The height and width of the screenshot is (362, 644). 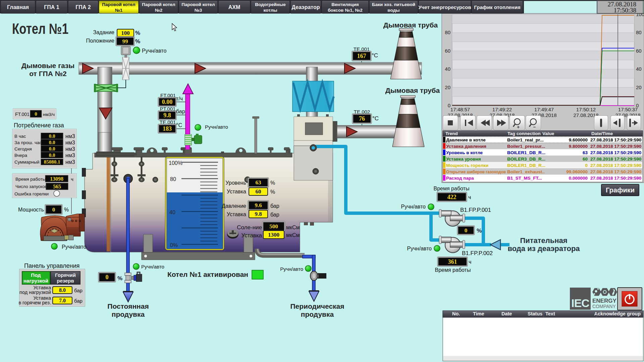 What do you see at coordinates (445, 7) in the screenshot?
I see `svg-text: Учет энергоресурсов` at bounding box center [445, 7].